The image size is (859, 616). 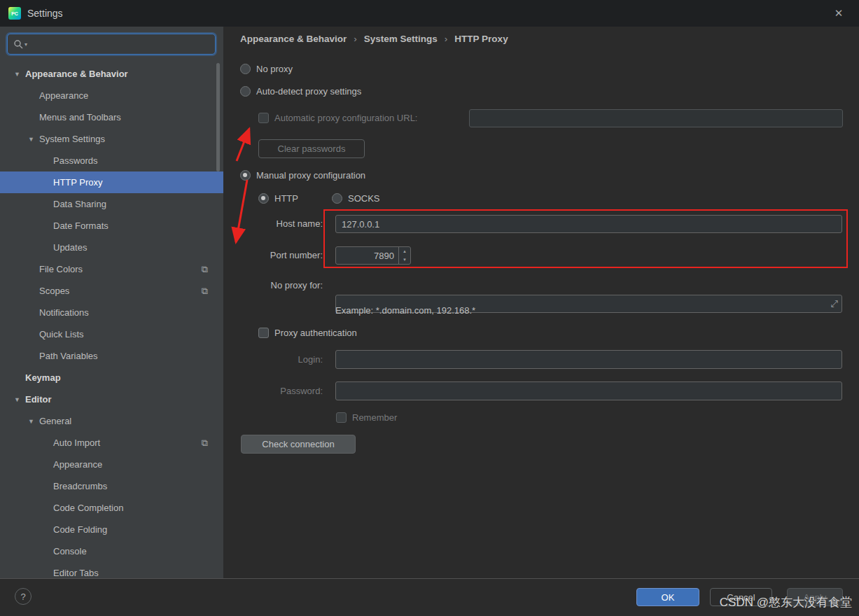 I want to click on sidebar-item-label: Auto Import, so click(x=77, y=442).